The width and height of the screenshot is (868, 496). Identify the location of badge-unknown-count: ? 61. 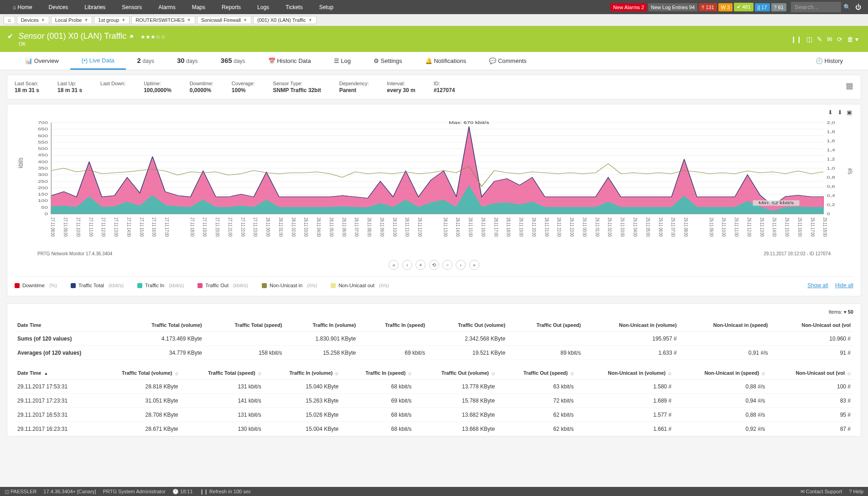
(779, 7).